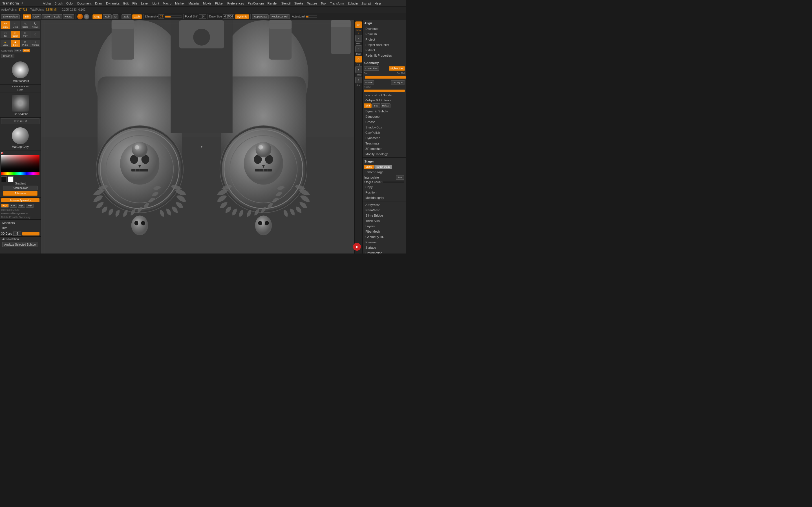  I want to click on solo-view-btn: S, so click(359, 80).